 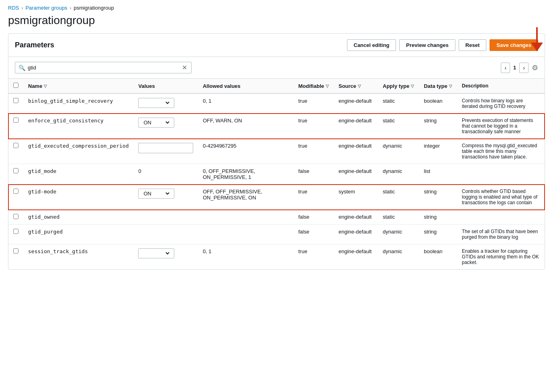 I want to click on table-row: gtid_purgedfalseengine-defaultdynamicstr…, so click(x=276, y=234).